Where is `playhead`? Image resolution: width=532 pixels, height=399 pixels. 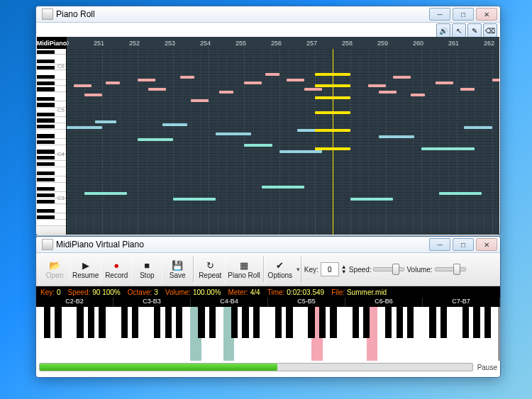 playhead is located at coordinates (333, 142).